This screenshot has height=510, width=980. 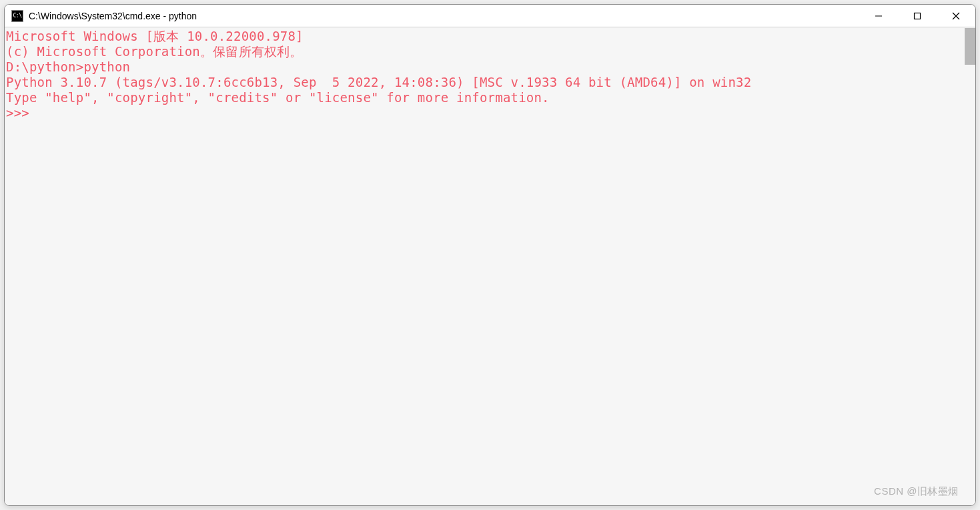 I want to click on terminal-line: Microsoft Windows [版本 10.0.22000.978], so click(x=491, y=36).